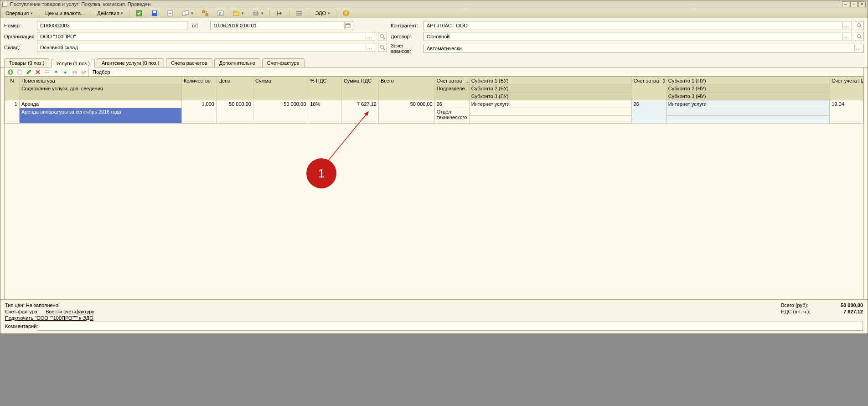  What do you see at coordinates (112, 26) in the screenshot?
I see `number-field` at bounding box center [112, 26].